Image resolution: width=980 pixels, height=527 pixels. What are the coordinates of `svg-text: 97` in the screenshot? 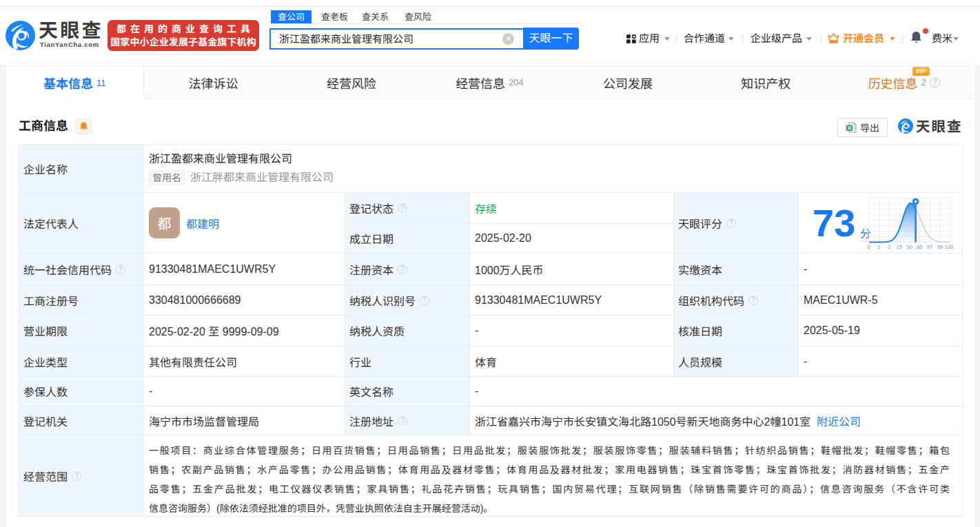 It's located at (930, 247).